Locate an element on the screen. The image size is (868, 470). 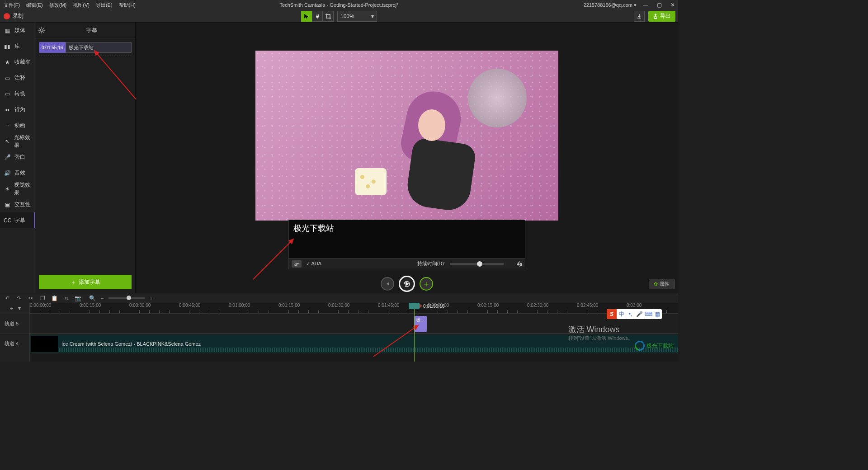
ime-lang-button: 中 is located at coordinates (621, 314).